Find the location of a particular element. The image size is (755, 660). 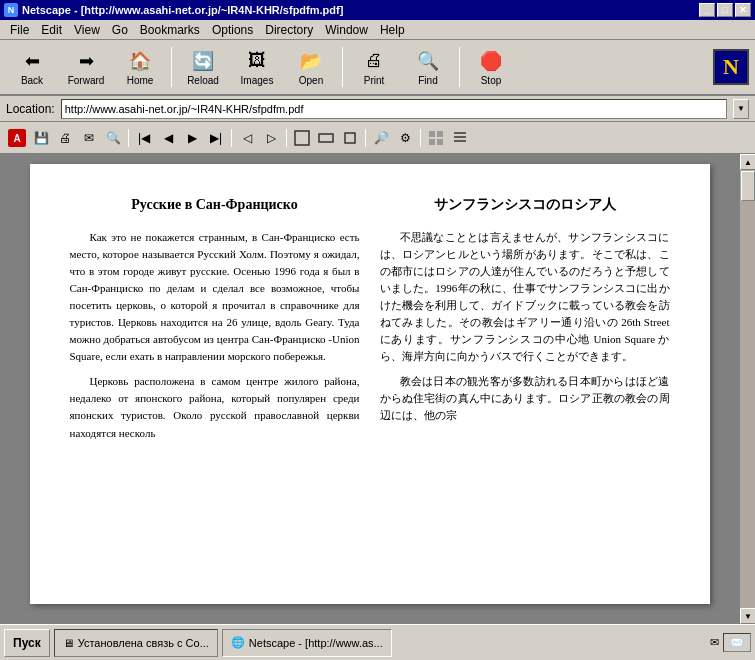

stop-icon: 🛑 is located at coordinates (491, 61).